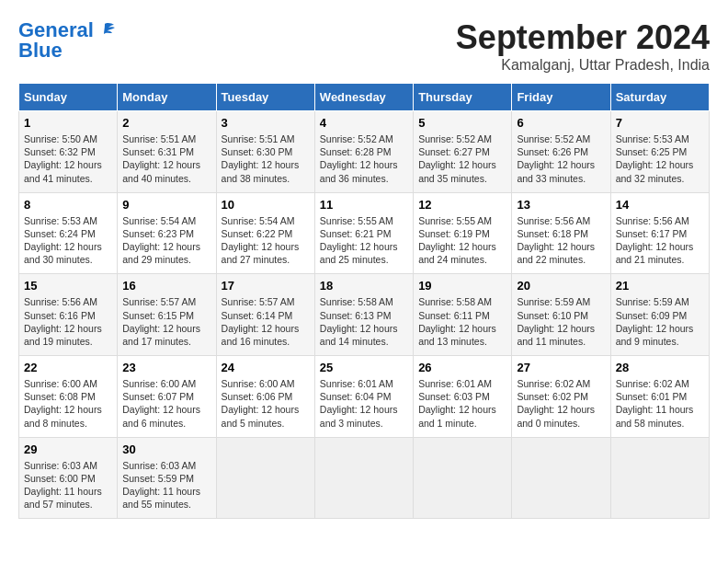 Image resolution: width=728 pixels, height=563 pixels. What do you see at coordinates (654, 241) in the screenshot?
I see `day-info-text: Sunrise: 5:56 AM Sunset: 6:17 PM Dayligh…` at bounding box center [654, 241].